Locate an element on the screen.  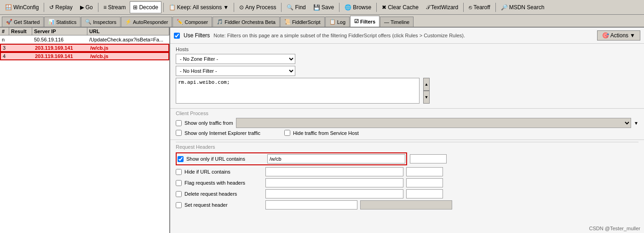
table-row: 3 203.119.169.141 /w/cb.js is located at coordinates (85, 48).